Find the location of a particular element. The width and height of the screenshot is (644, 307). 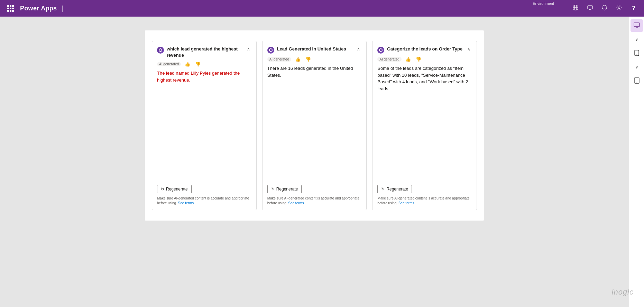

card-1-disclaimer-link: See terms is located at coordinates (186, 203).